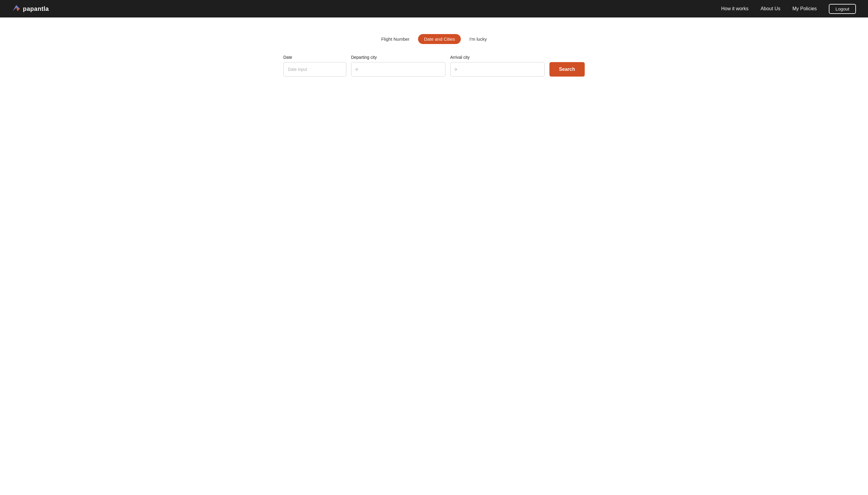  I want to click on arrival-city-label: Arrival city, so click(498, 57).